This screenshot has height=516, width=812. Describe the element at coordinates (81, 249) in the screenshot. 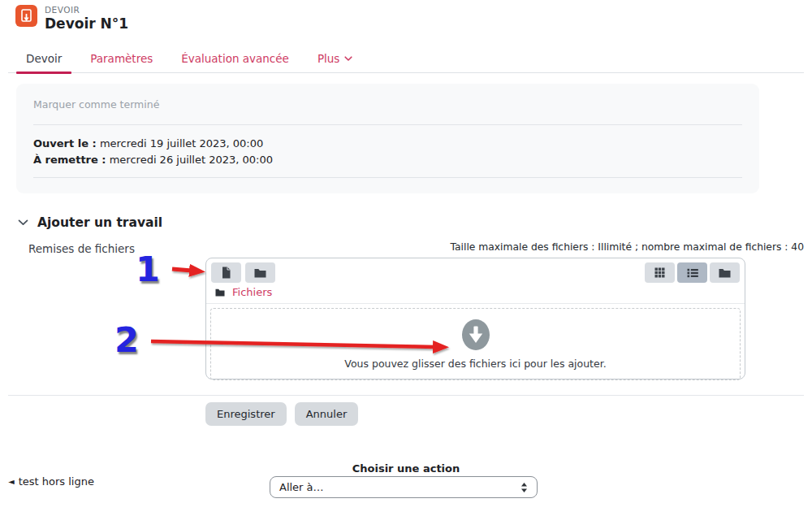

I see `file-submissions-label: Remises de fichiers` at that location.